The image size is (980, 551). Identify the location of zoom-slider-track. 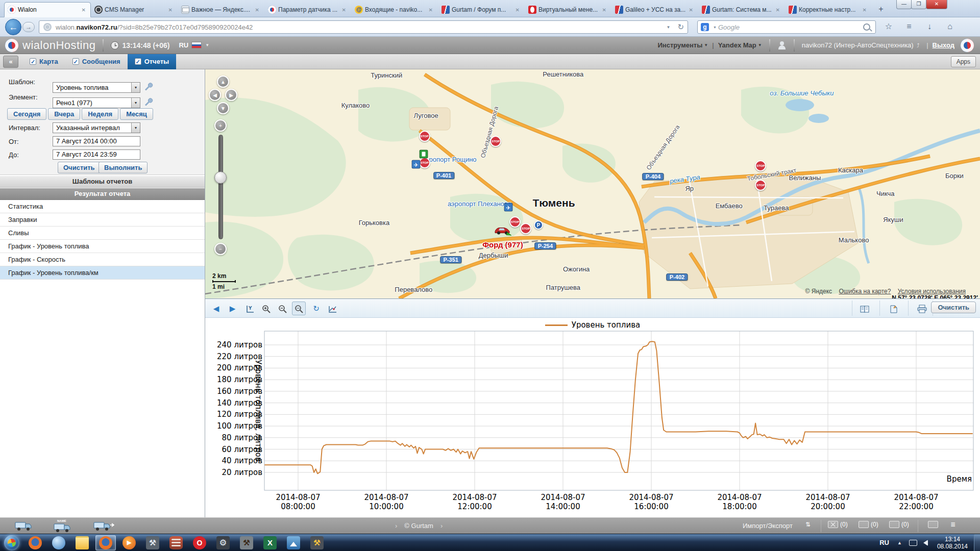
(220, 187).